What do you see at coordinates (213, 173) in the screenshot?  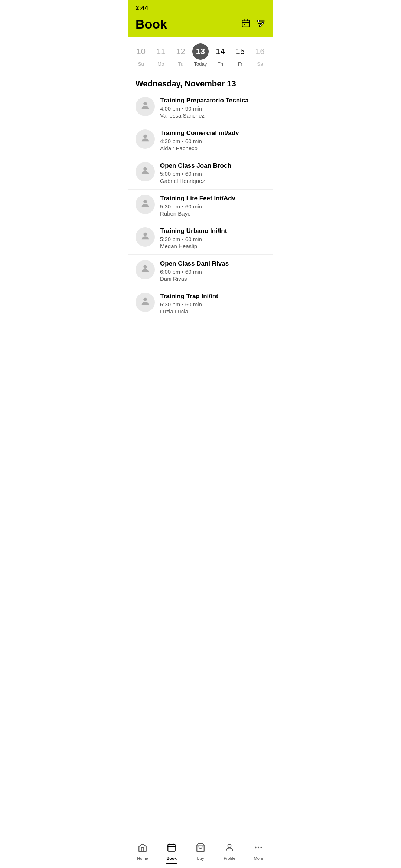 I see `class-details: Open Class Joan Broch 5:00 pm • 60 min G…` at bounding box center [213, 173].